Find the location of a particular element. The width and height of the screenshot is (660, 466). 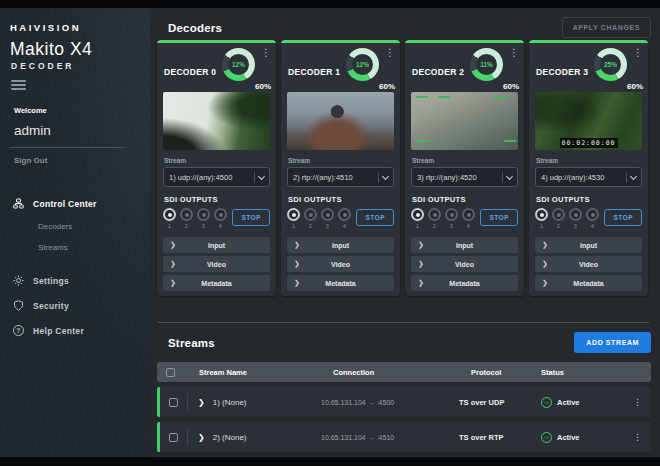

sidebar-divider is located at coordinates (68, 148).